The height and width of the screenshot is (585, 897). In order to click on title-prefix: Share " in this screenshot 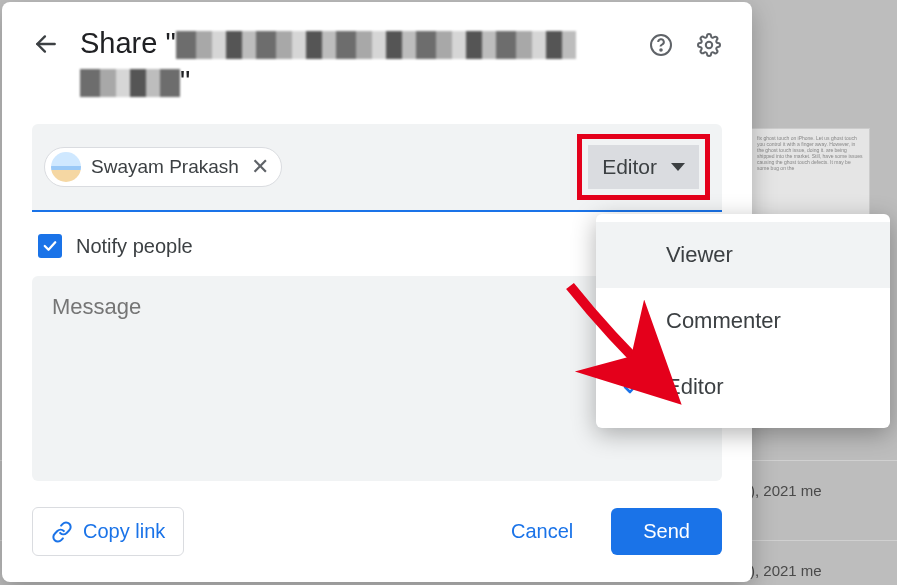, I will do `click(128, 43)`.